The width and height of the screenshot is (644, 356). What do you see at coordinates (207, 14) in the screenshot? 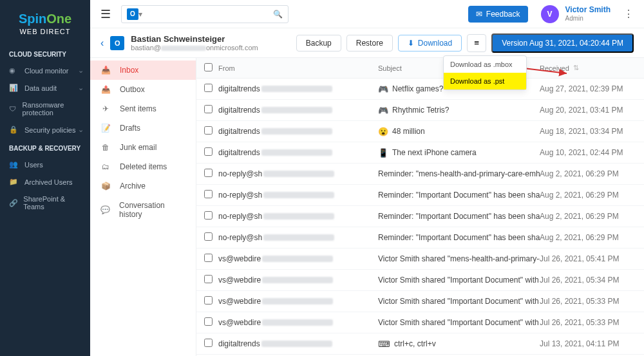
I see `search-input` at bounding box center [207, 14].